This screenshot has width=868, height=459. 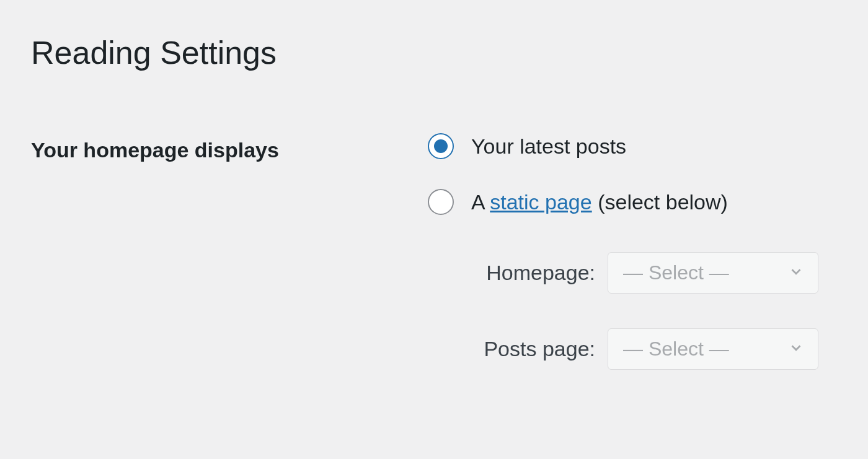 I want to click on page-title: Reading Settings, so click(x=434, y=53).